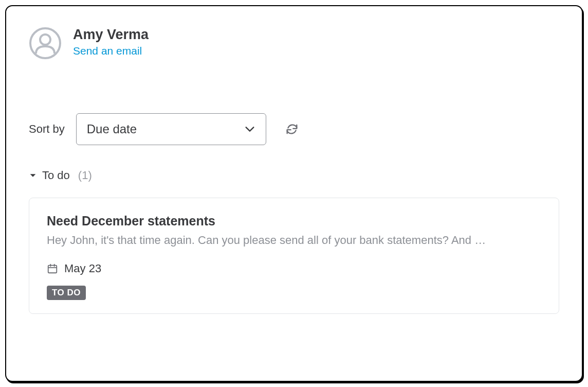 The width and height of the screenshot is (588, 387). Describe the element at coordinates (66, 293) in the screenshot. I see `status-badge: TO DO` at that location.